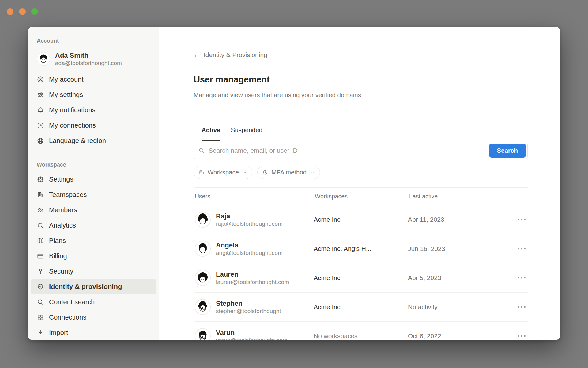 This screenshot has height=368, width=588. I want to click on sidebar-item-label: Settings, so click(61, 179).